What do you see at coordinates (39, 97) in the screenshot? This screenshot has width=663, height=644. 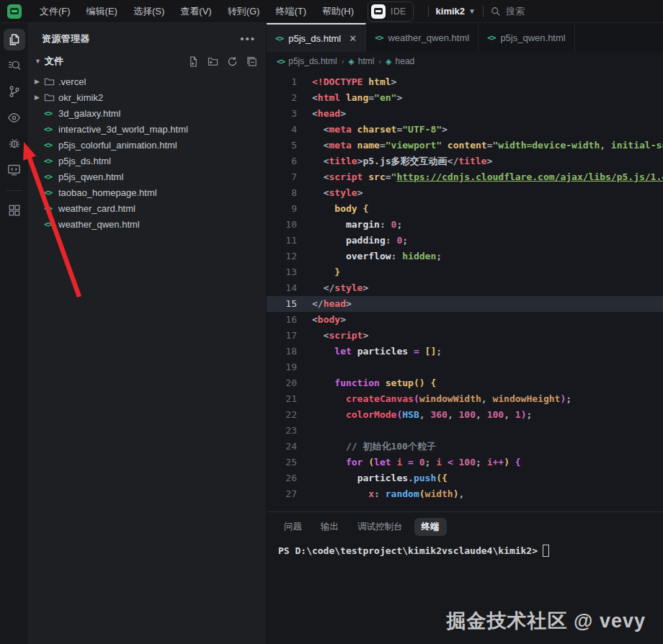 I see `chevron-right-icon: ▶` at bounding box center [39, 97].